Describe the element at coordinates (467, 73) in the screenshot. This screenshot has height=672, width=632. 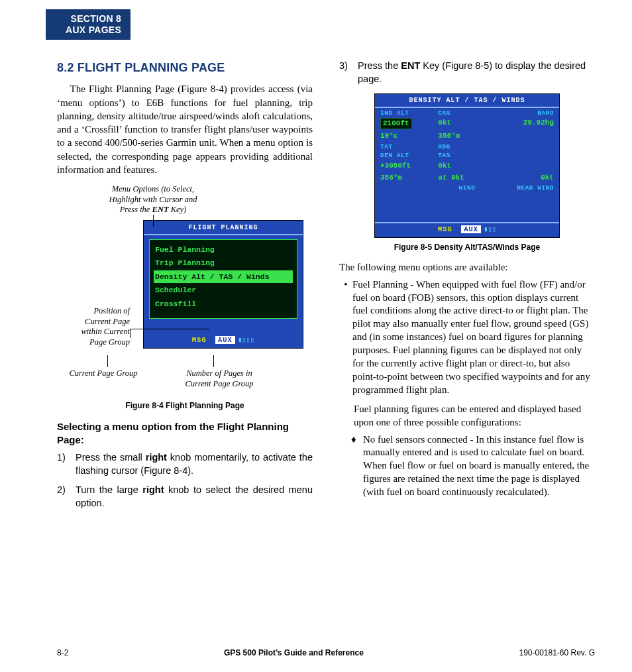
I see `step-3: 3) Press the ENT Key (Figure 8-5) to dis…` at that location.